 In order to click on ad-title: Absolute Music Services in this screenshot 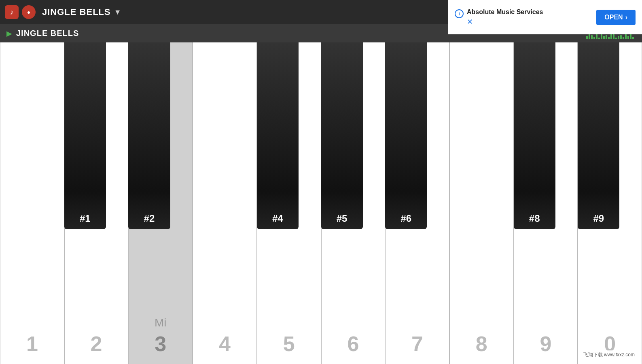, I will do `click(505, 12)`.